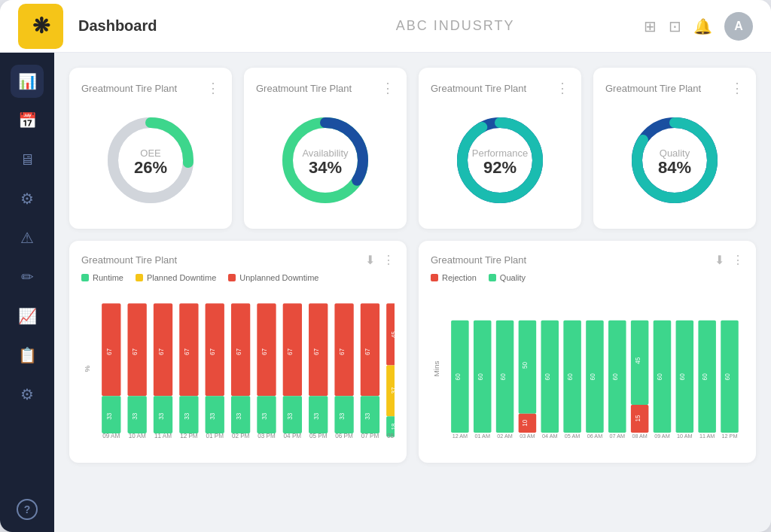 The height and width of the screenshot is (532, 771). What do you see at coordinates (238, 260) in the screenshot?
I see `left-chart-header: Greatmount Tire Plant ⬇ ⋮` at bounding box center [238, 260].